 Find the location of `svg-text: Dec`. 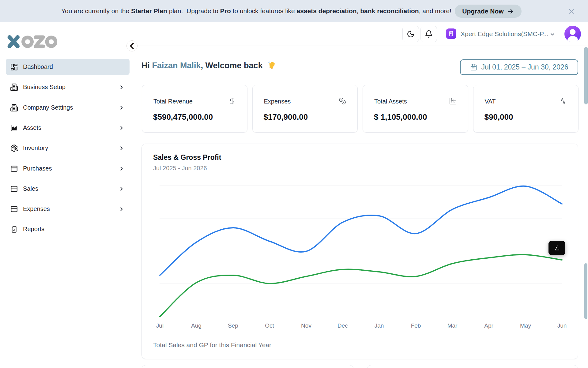

svg-text: Dec is located at coordinates (343, 326).